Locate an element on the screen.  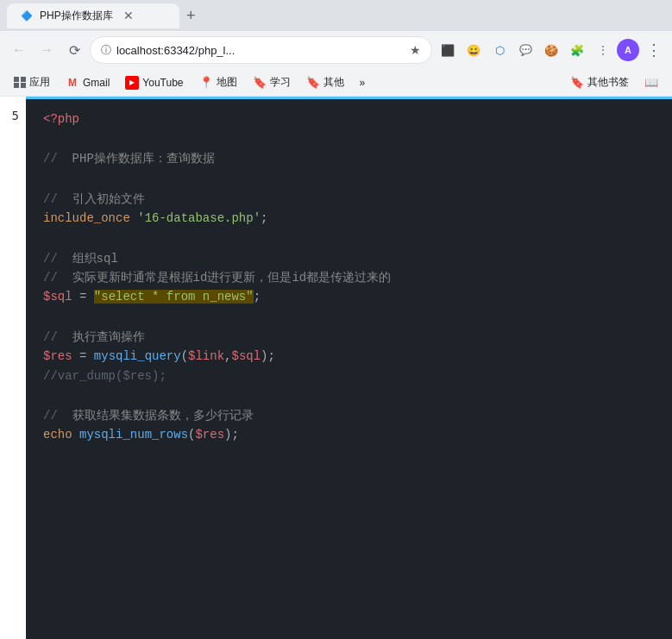
more-label: » is located at coordinates (362, 83).